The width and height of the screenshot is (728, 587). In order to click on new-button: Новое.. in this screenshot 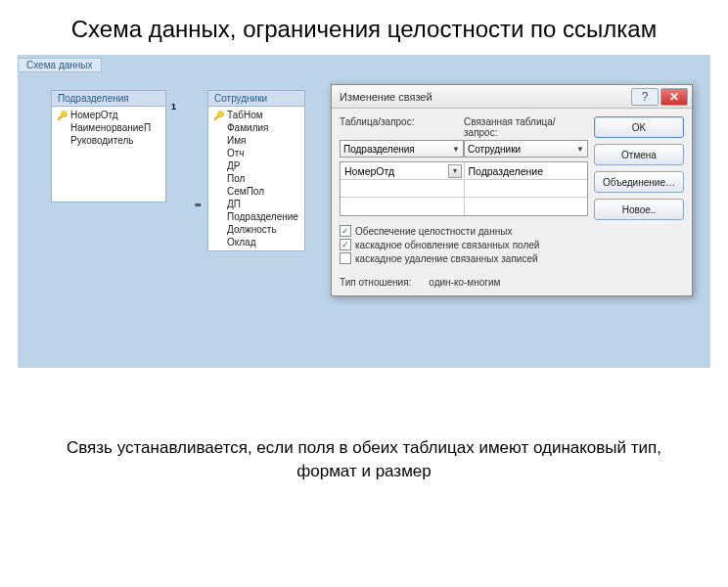, I will do `click(639, 209)`.